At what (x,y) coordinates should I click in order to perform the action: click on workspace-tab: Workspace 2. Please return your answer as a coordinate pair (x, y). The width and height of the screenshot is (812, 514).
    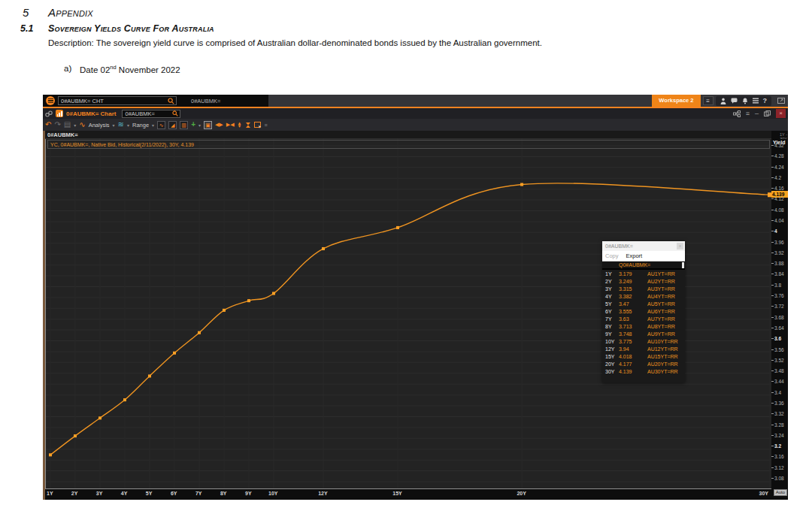
    Looking at the image, I should click on (676, 101).